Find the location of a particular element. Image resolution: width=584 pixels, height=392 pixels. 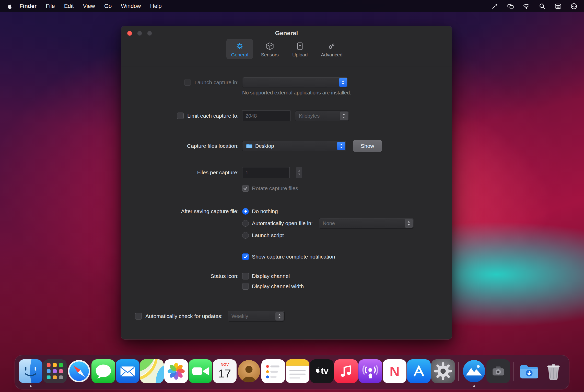

notification-label: Show capture complete notification is located at coordinates (294, 257).